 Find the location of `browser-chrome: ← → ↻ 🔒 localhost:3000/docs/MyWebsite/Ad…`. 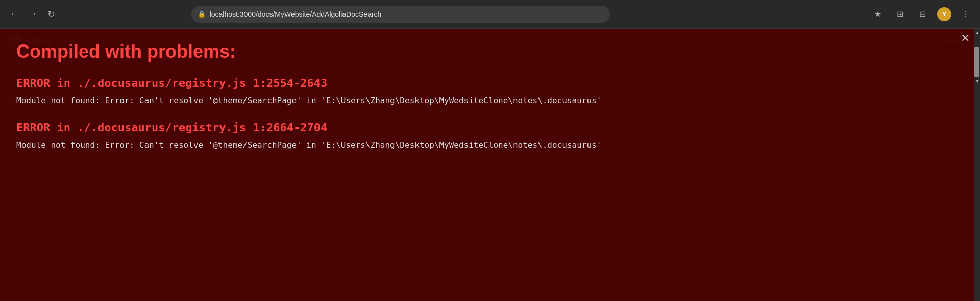

browser-chrome: ← → ↻ 🔒 localhost:3000/docs/MyWebsite/Ad… is located at coordinates (490, 14).